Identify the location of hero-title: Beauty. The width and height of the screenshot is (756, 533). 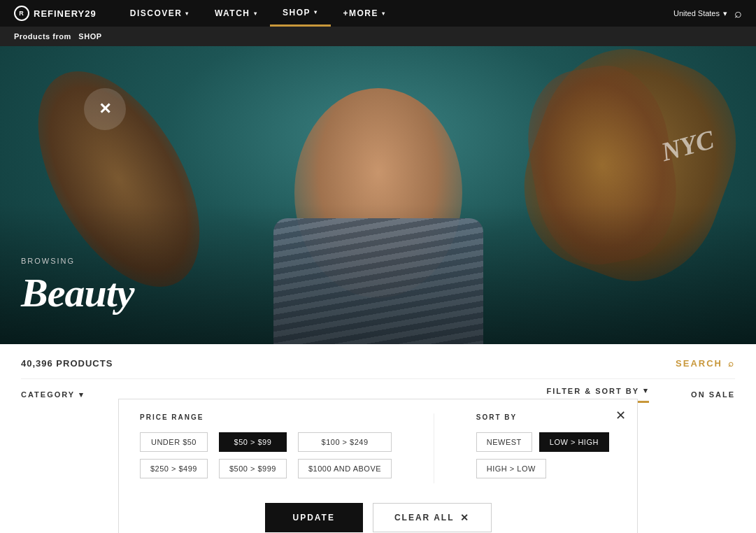
(78, 292).